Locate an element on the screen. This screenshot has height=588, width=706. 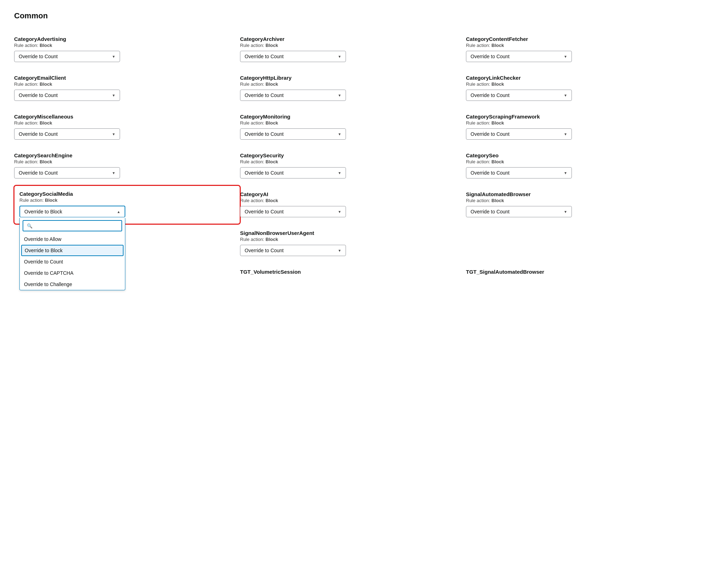
cat-security-dropdown-wrapper: Override to Count ▼ is located at coordinates (349, 173).